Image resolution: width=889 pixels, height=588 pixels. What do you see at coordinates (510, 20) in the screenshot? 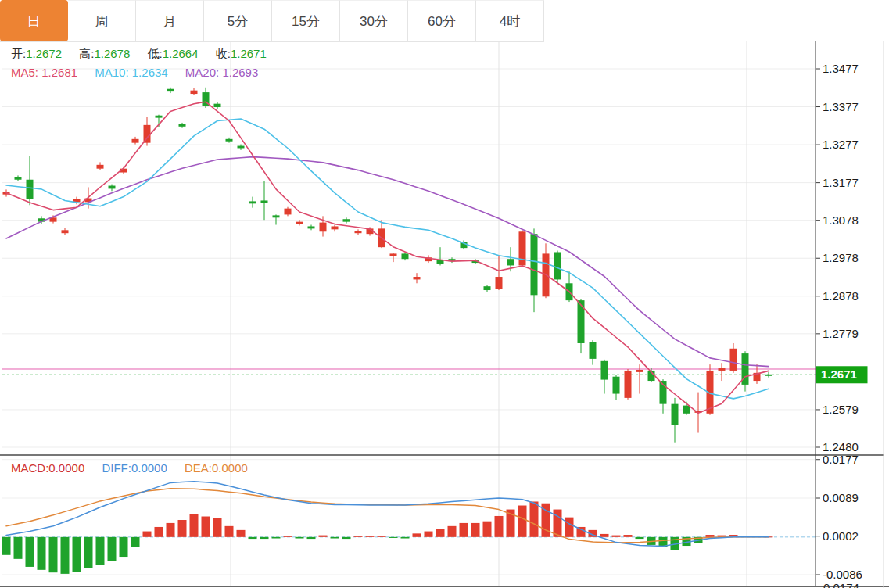
I see `tab-4hour: 4时` at bounding box center [510, 20].